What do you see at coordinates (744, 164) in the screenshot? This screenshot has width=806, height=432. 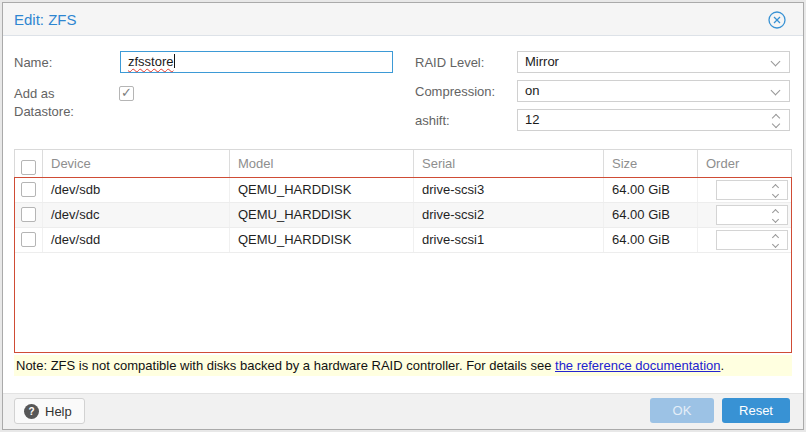 I see `column-header-order: Order` at bounding box center [744, 164].